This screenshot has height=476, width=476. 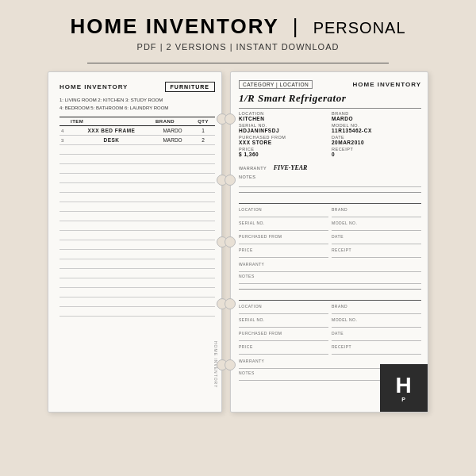 What do you see at coordinates (330, 267) in the screenshot?
I see `blank-warranty-1: WARRANTY` at bounding box center [330, 267].